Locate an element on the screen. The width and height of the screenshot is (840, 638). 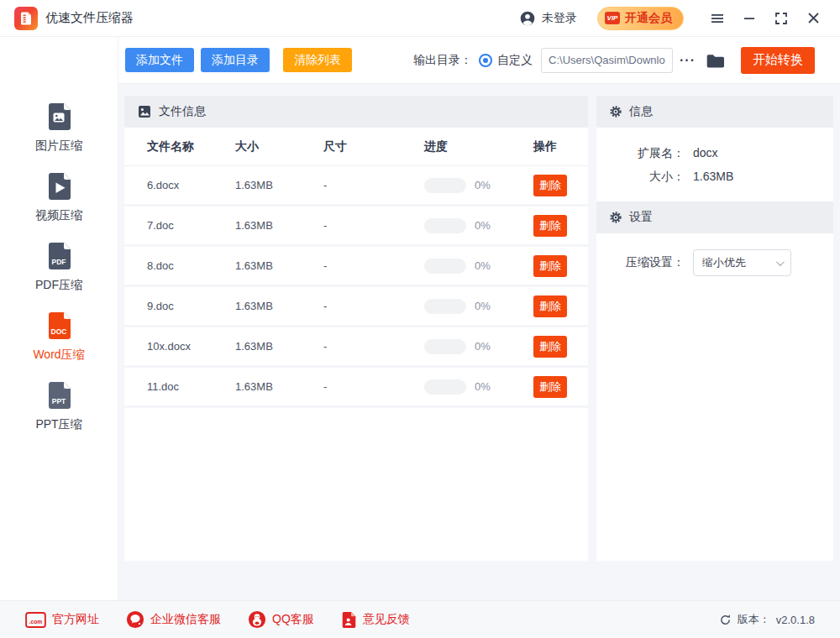
size-value: 1.63MB is located at coordinates (713, 177).